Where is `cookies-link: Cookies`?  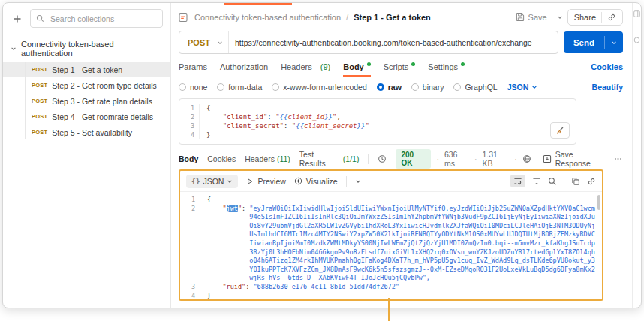 cookies-link: Cookies is located at coordinates (606, 67).